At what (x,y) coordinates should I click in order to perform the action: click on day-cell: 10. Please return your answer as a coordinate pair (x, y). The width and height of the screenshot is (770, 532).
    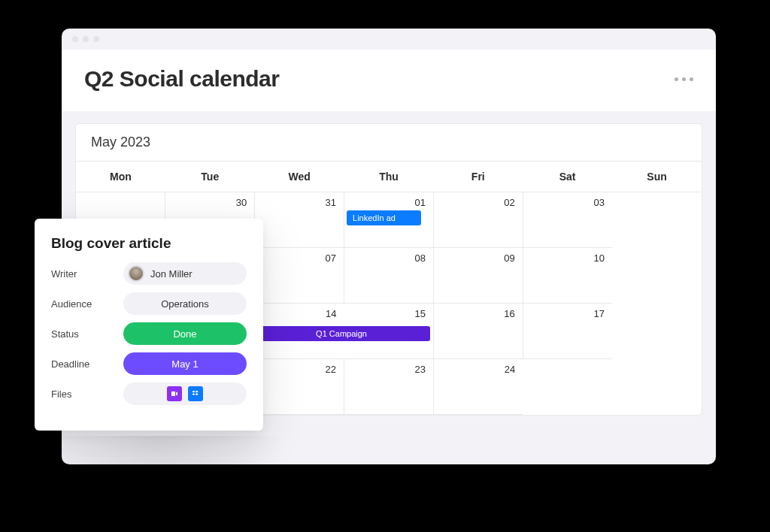
    Looking at the image, I should click on (567, 276).